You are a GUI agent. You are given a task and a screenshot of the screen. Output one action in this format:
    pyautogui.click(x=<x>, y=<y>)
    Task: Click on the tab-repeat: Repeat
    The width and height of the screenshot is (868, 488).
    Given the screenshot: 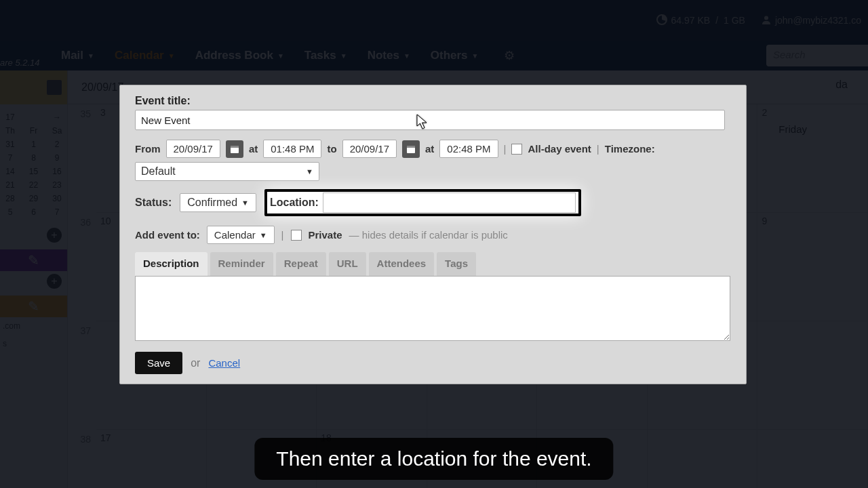 What is the action you would take?
    pyautogui.click(x=301, y=264)
    